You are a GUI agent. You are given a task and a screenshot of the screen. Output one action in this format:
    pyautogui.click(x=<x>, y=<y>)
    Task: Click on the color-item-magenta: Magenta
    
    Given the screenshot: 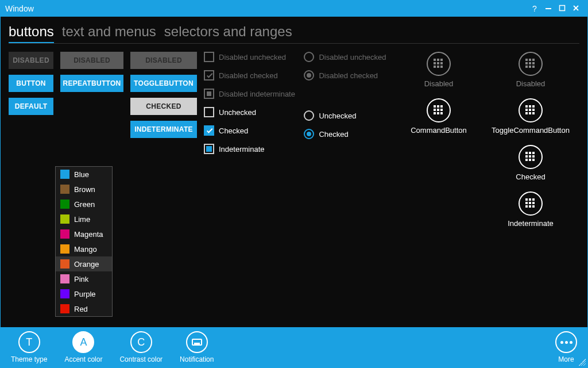 What is the action you would take?
    pyautogui.click(x=84, y=234)
    